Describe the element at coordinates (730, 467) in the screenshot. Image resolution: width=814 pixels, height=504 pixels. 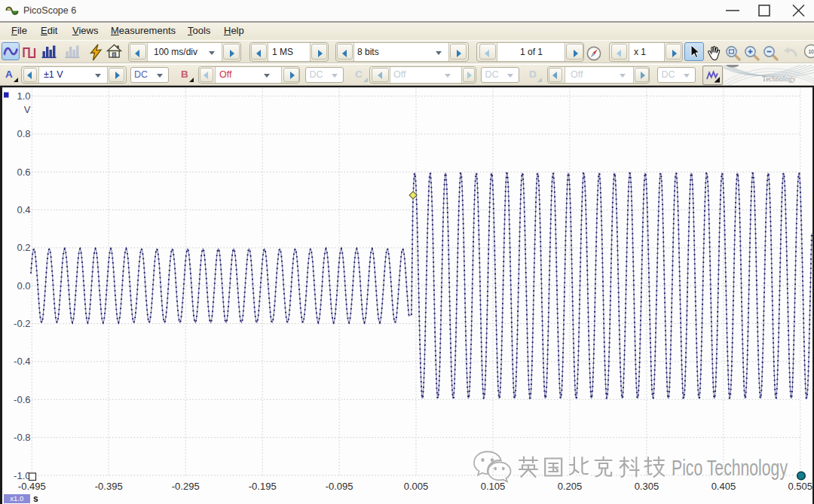
I see `svg-text: Pico Technology` at that location.